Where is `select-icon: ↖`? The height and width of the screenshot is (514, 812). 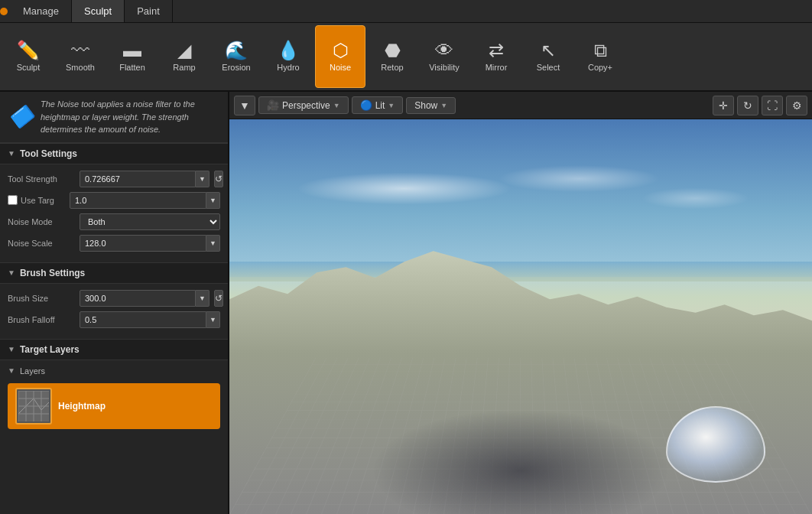
select-icon: ↖ is located at coordinates (548, 50).